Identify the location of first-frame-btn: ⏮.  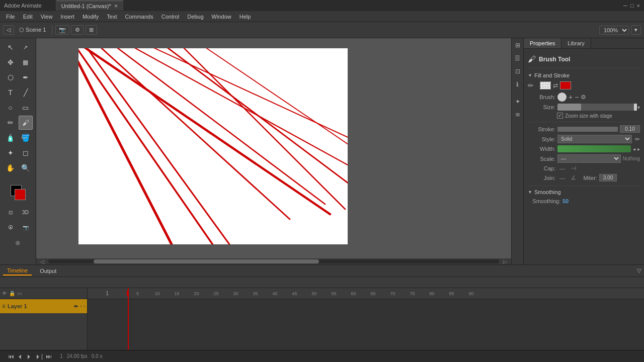
(11, 356).